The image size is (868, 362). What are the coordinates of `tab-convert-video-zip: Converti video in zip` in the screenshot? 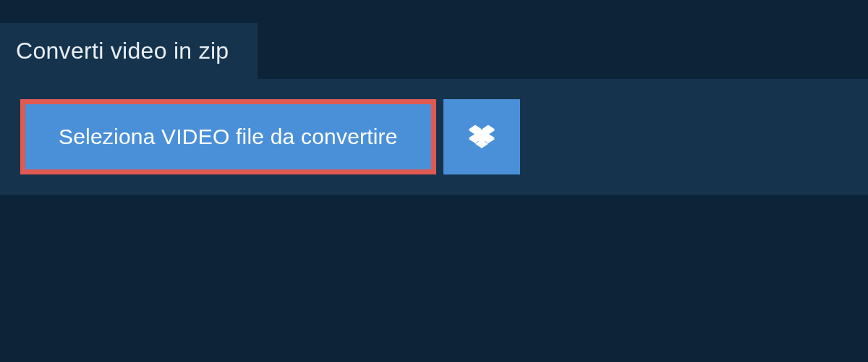 It's located at (129, 51).